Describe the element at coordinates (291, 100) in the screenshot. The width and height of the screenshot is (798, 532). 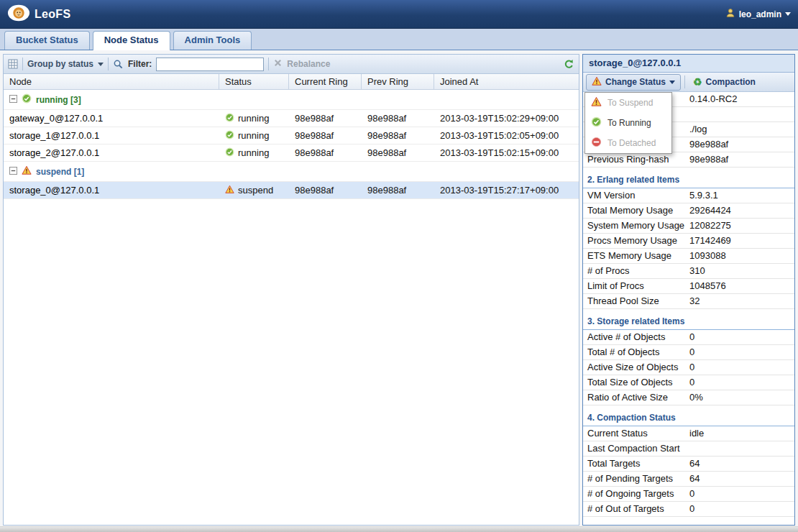
I see `group-row-running: running [3]` at that location.